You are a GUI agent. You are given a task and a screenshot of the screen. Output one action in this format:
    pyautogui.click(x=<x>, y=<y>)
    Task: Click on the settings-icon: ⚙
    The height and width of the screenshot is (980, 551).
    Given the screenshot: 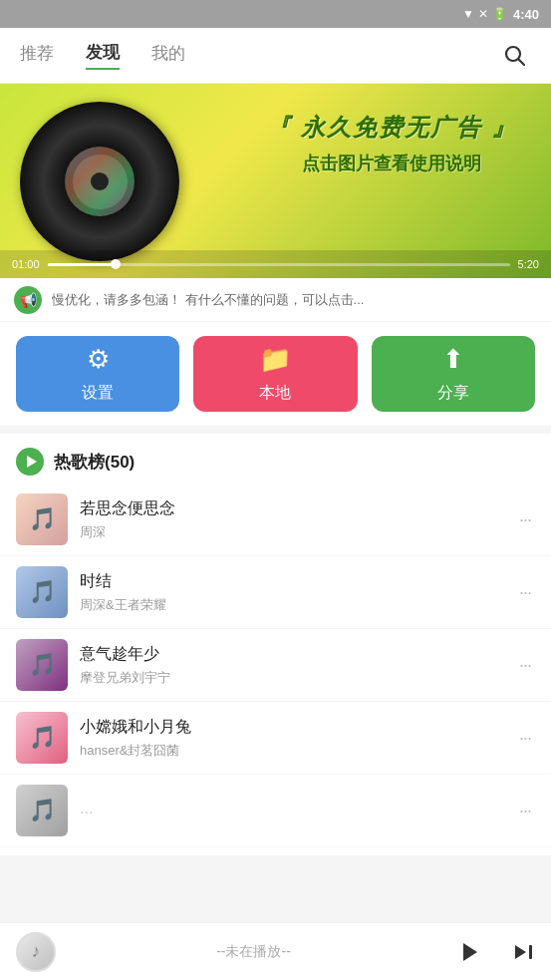 What is the action you would take?
    pyautogui.click(x=98, y=359)
    